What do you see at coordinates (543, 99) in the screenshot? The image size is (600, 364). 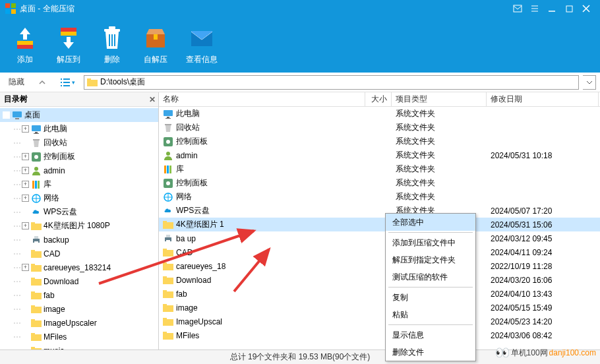 I see `col-date: 修改日期` at bounding box center [543, 99].